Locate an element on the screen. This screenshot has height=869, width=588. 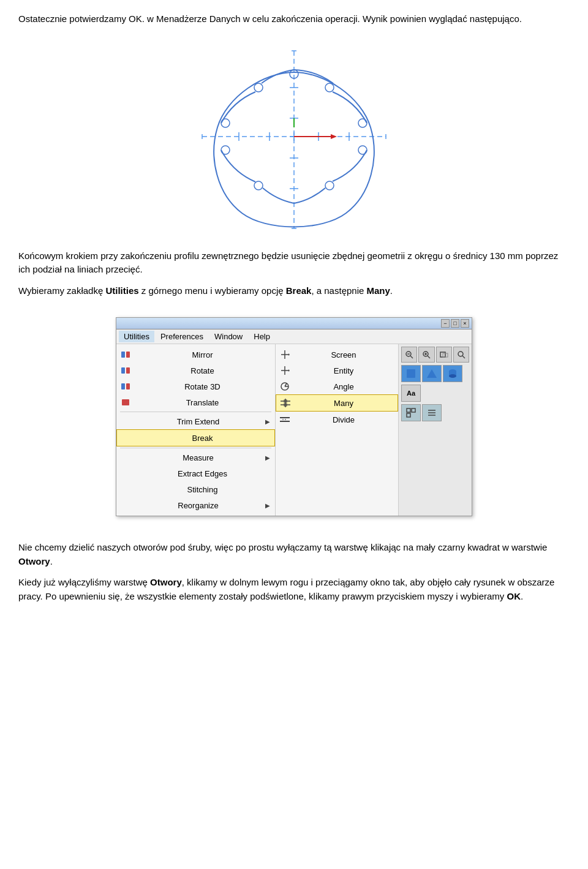
menu-item-angle: Angle is located at coordinates (337, 386).